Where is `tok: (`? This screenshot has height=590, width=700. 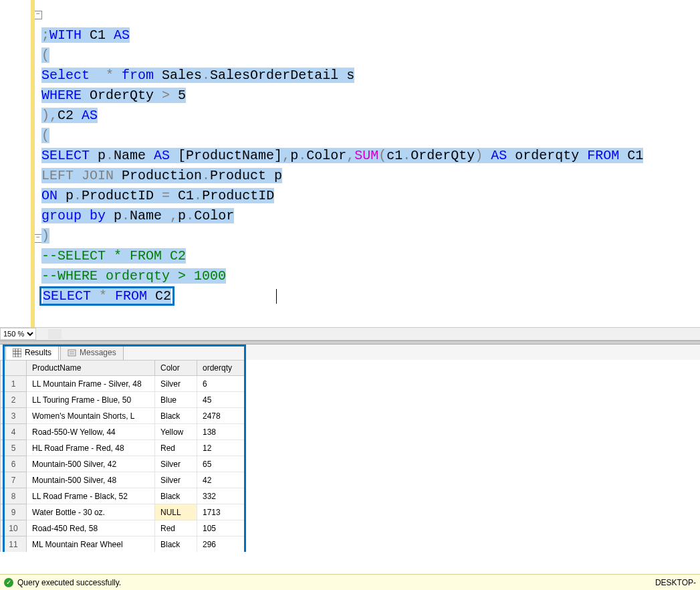 tok: ( is located at coordinates (45, 55).